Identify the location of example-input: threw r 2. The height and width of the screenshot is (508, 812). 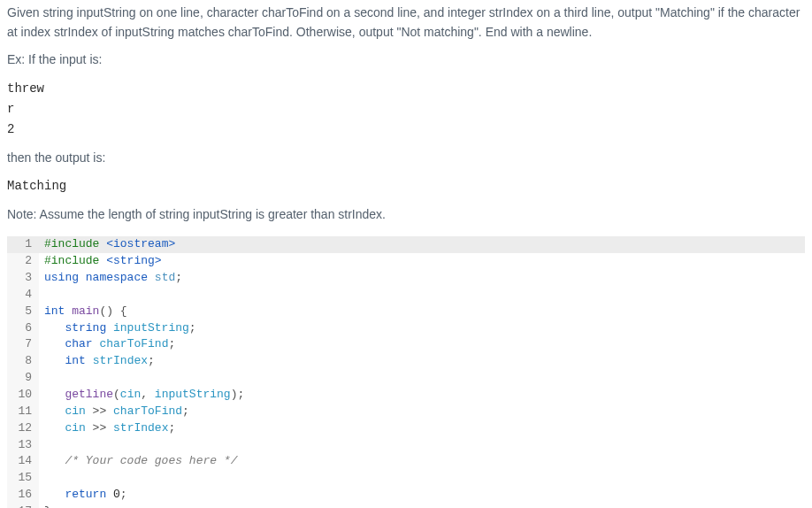
(406, 110).